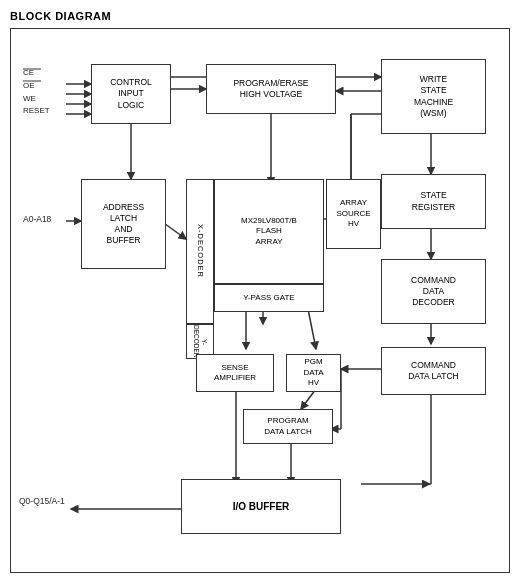 The width and height of the screenshot is (523, 580). What do you see at coordinates (200, 252) in the screenshot?
I see `x-decoder-block: X-DECODER` at bounding box center [200, 252].